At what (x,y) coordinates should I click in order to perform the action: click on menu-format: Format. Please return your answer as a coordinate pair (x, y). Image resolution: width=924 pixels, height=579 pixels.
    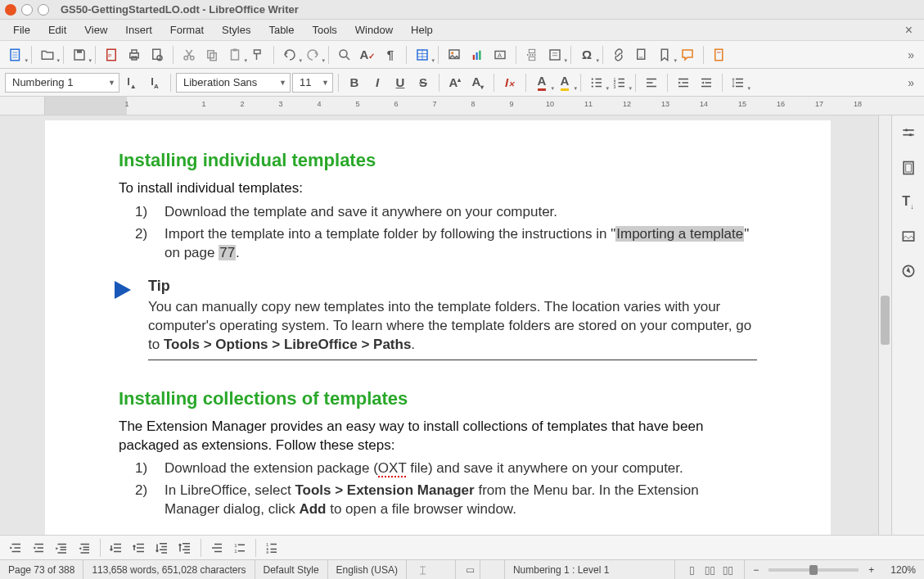
    Looking at the image, I should click on (187, 29).